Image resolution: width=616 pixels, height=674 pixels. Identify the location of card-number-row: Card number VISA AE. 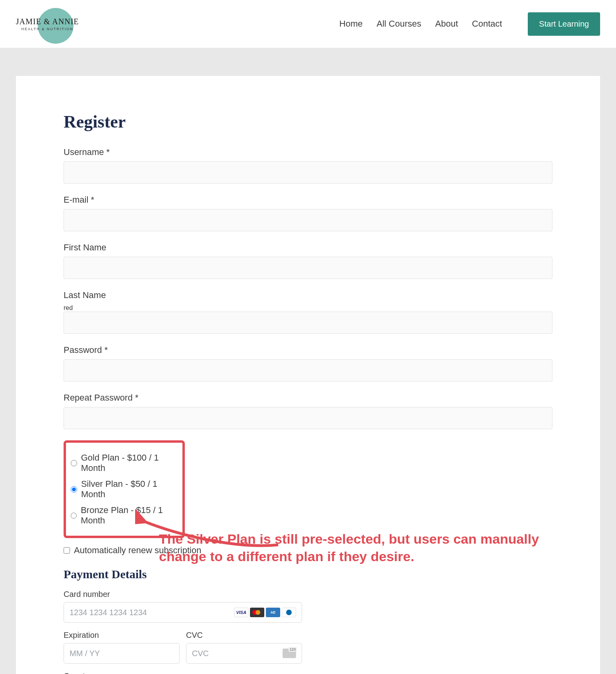
(183, 606).